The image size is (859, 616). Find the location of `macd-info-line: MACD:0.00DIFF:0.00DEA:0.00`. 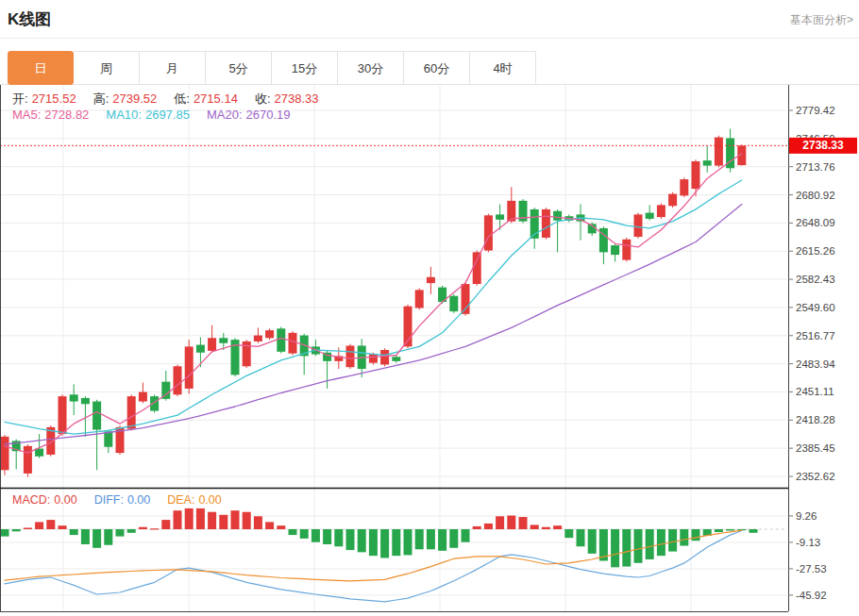

macd-info-line: MACD:0.00DIFF:0.00DEA:0.00 is located at coordinates (126, 500).